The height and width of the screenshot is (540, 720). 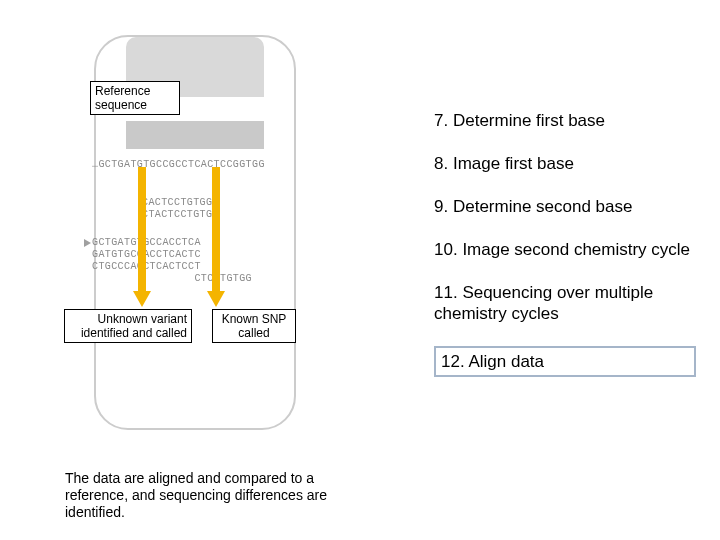 What do you see at coordinates (565, 250) in the screenshot?
I see `step-10: 10. Image second chemistry cycle` at bounding box center [565, 250].